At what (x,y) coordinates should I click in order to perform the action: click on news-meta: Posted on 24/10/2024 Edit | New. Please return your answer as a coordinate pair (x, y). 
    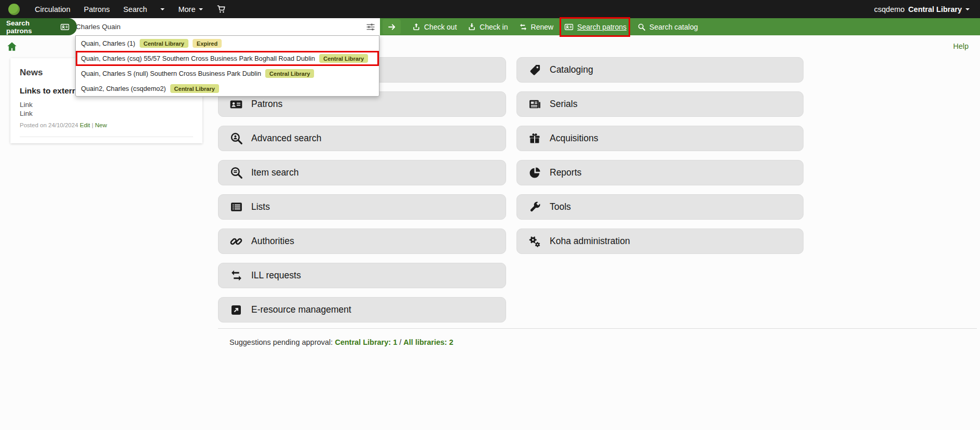
    Looking at the image, I should click on (106, 125).